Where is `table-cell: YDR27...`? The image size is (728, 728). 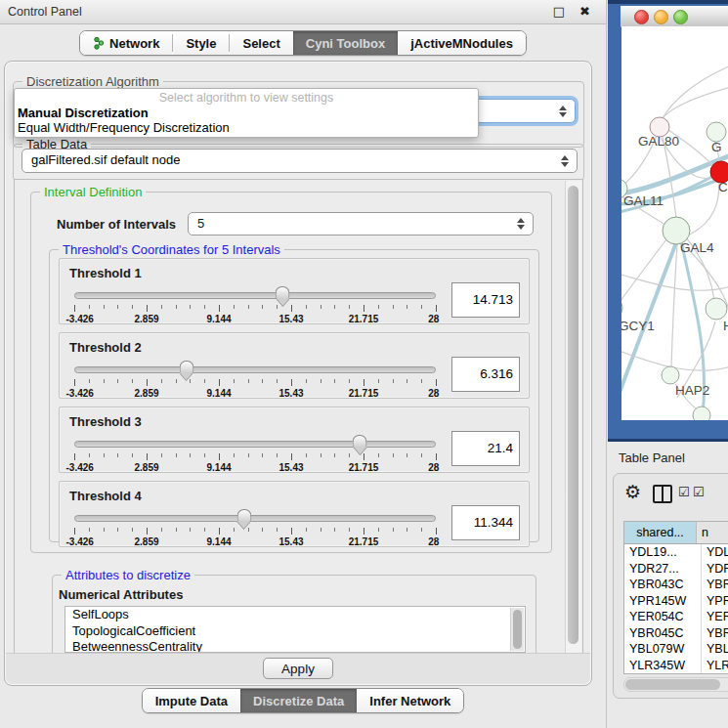
table-cell: YDR27... is located at coordinates (663, 569).